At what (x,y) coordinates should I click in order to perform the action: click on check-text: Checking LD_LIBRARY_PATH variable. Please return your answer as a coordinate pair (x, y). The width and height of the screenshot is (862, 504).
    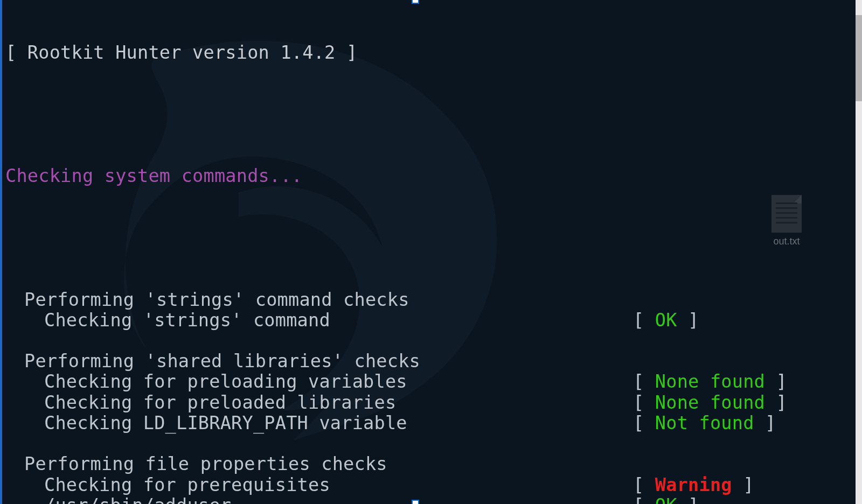
    Looking at the image, I should click on (319, 423).